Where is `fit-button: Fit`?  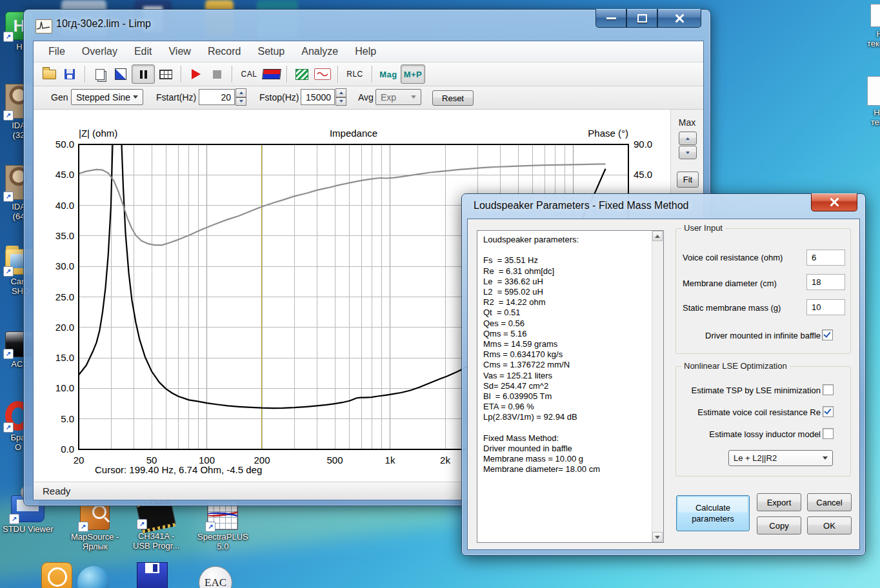
fit-button: Fit is located at coordinates (688, 179).